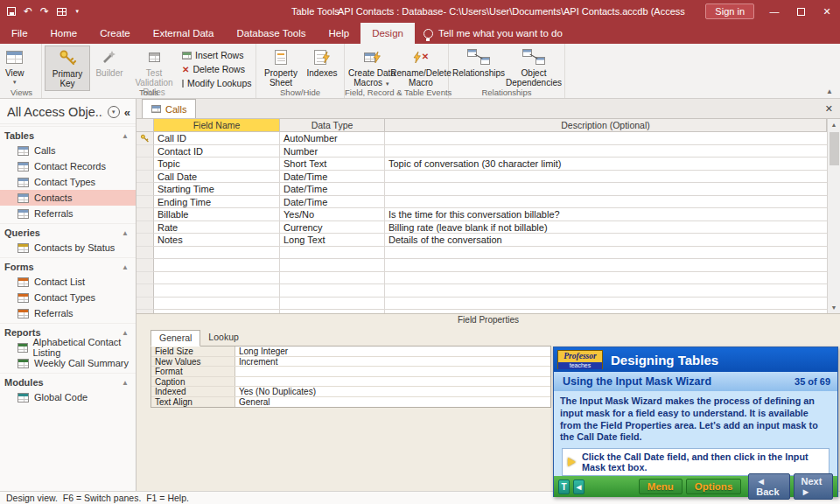 The height and width of the screenshot is (504, 840). Describe the element at coordinates (68, 382) in the screenshot. I see `nav-section-modules: Modules▲` at that location.